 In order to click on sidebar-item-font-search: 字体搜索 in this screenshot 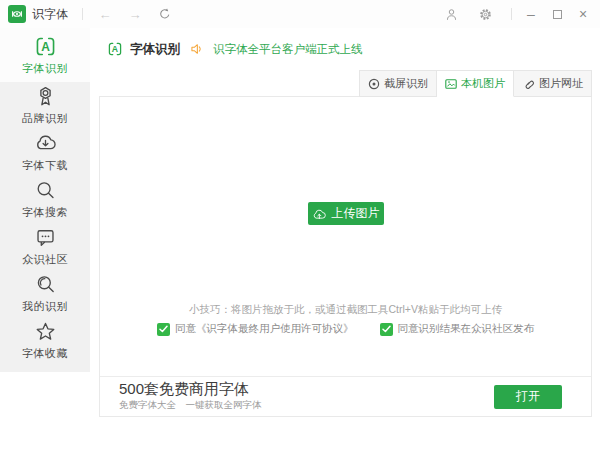, I will do `click(45, 200)`.